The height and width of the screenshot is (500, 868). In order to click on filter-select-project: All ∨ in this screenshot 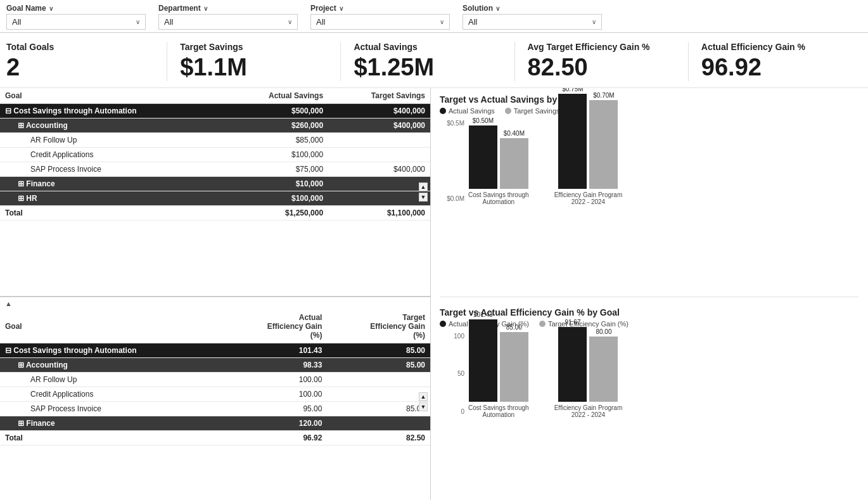, I will do `click(380, 22)`.